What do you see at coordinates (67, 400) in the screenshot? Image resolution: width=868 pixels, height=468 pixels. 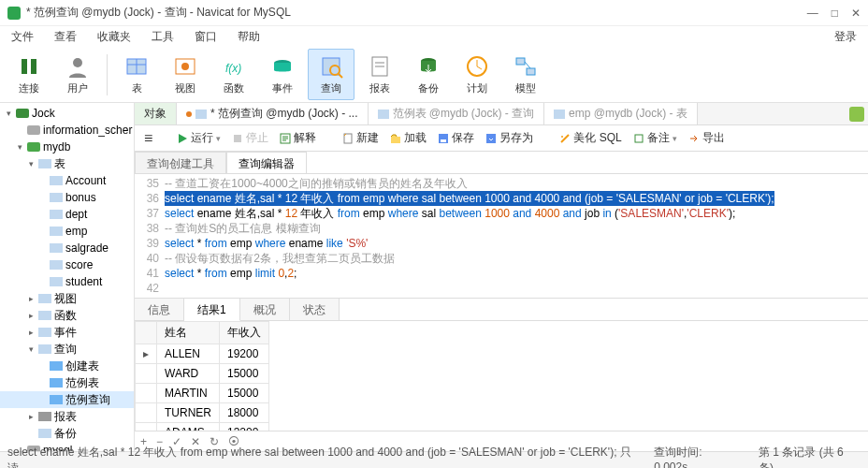 I see `tree-item: 范例查询` at bounding box center [67, 400].